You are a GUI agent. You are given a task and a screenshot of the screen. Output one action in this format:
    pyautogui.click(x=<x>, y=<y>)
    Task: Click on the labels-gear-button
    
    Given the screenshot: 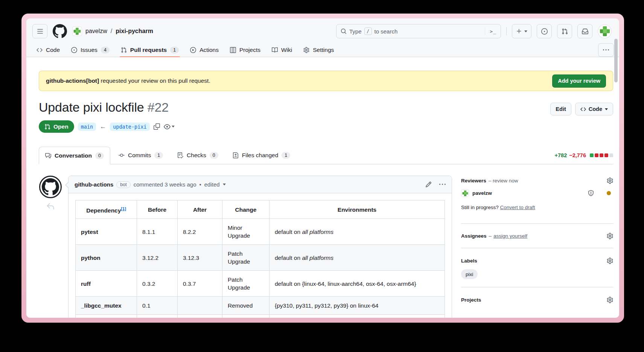 What is the action you would take?
    pyautogui.click(x=610, y=261)
    